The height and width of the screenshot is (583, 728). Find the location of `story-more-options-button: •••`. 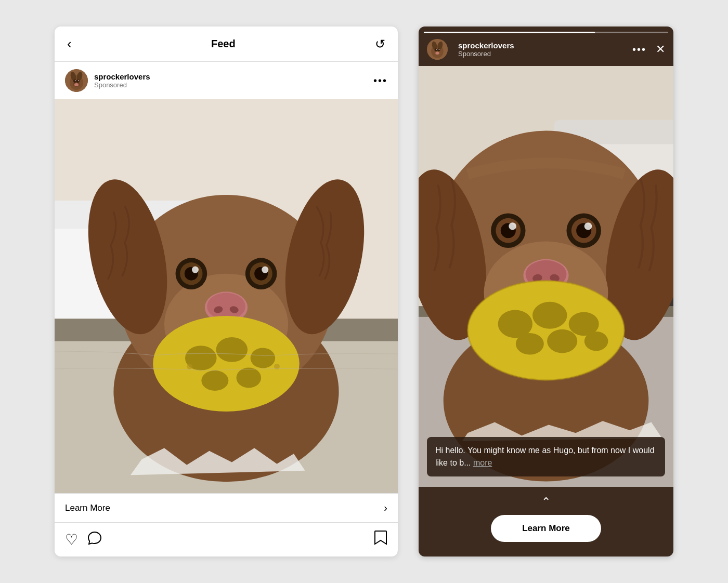

story-more-options-button: ••• is located at coordinates (640, 50).